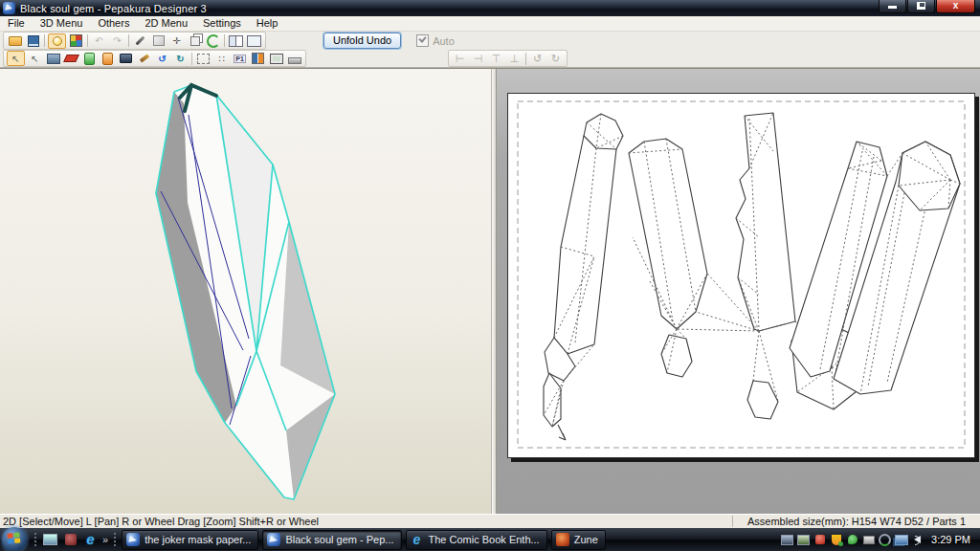  What do you see at coordinates (34, 58) in the screenshot?
I see `edge-select-tool-icon: ↖` at bounding box center [34, 58].